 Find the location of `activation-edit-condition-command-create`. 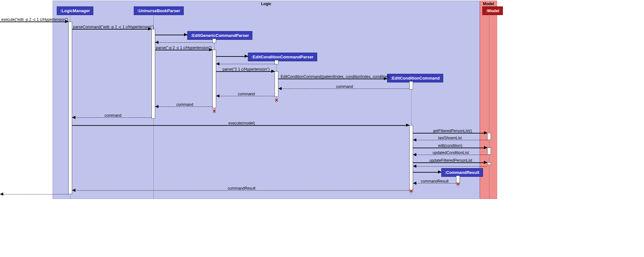

activation-edit-condition-command-create is located at coordinates (411, 85).